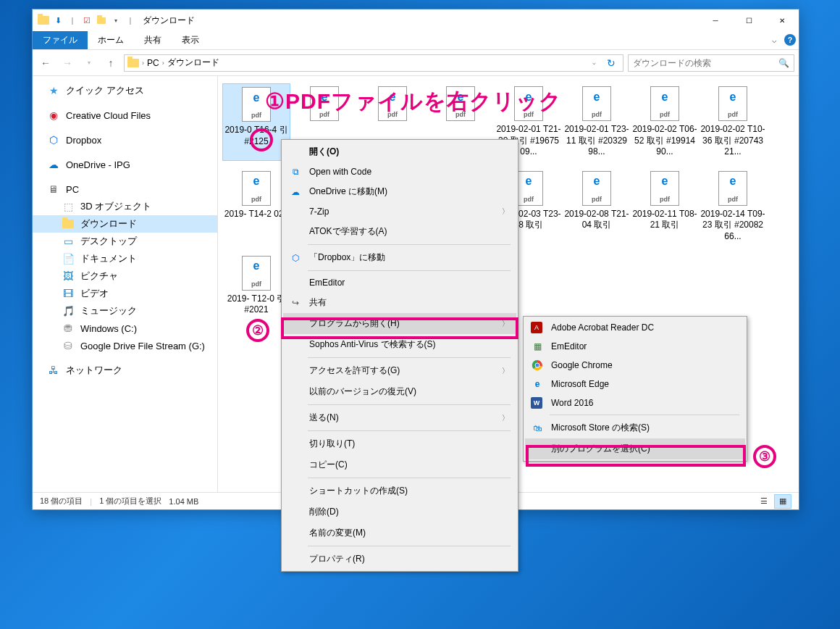 The width and height of the screenshot is (840, 629). Describe the element at coordinates (711, 63) in the screenshot. I see `search-box: 🔍` at that location.